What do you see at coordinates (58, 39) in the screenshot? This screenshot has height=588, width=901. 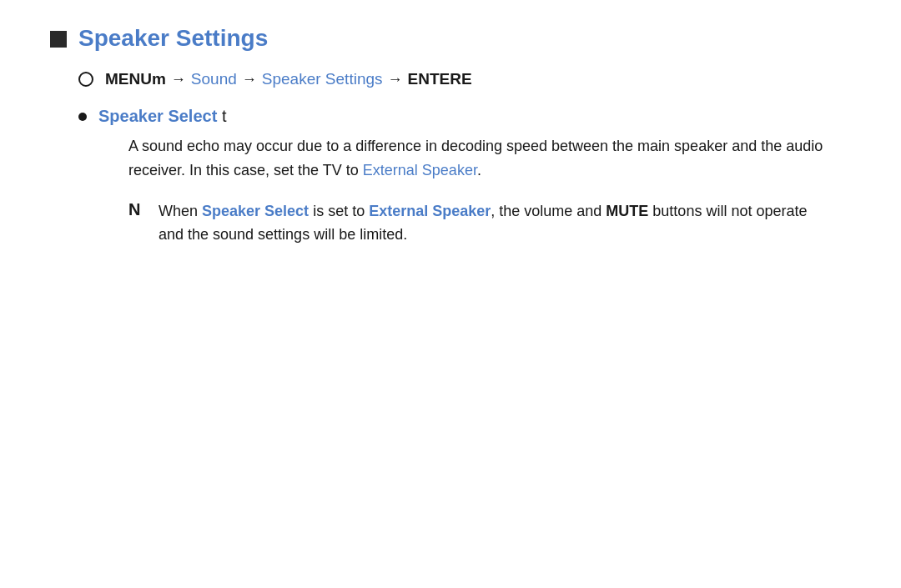 I see `heading-square-icon` at bounding box center [58, 39].